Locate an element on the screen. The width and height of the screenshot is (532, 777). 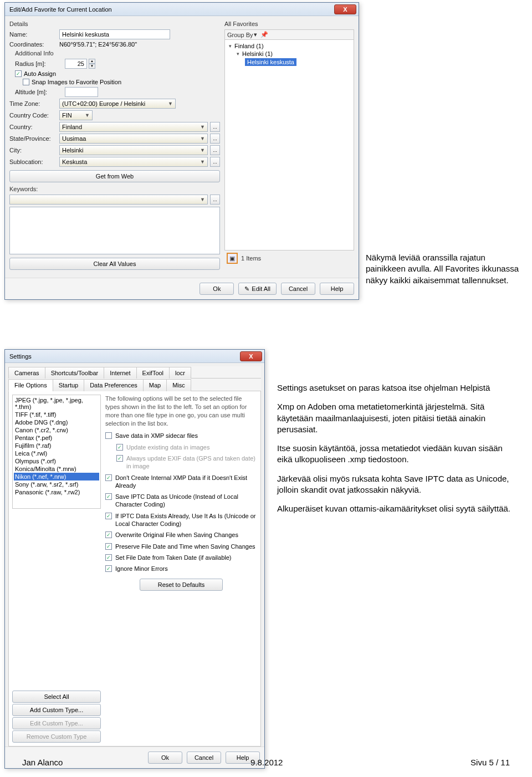
filetype-item: Pentax (*.pef) is located at coordinates (57, 438).